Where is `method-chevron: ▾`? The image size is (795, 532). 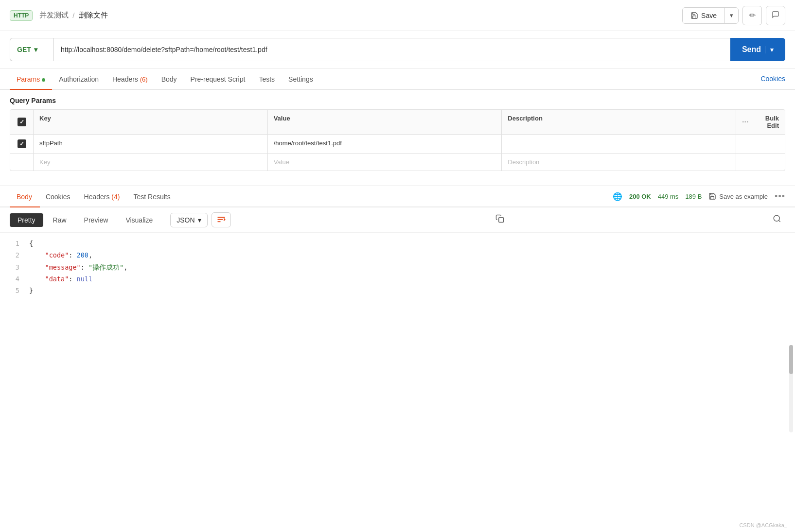
method-chevron: ▾ is located at coordinates (36, 50).